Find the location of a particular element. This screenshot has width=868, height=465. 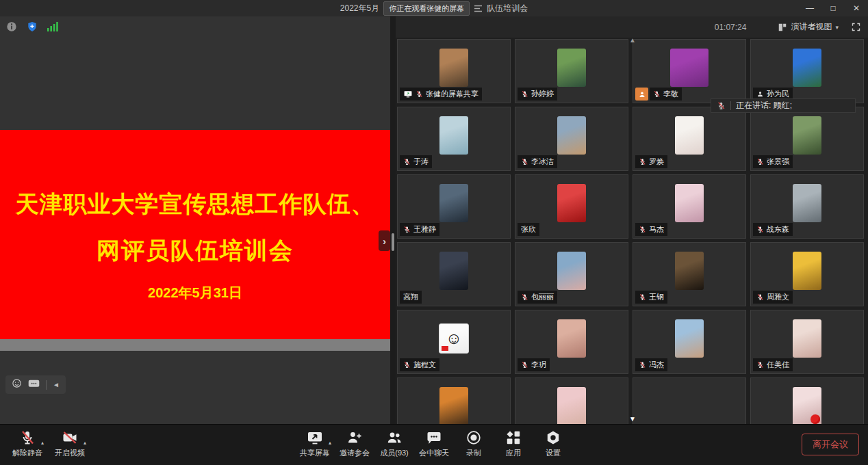

info-icon is located at coordinates (12, 27).